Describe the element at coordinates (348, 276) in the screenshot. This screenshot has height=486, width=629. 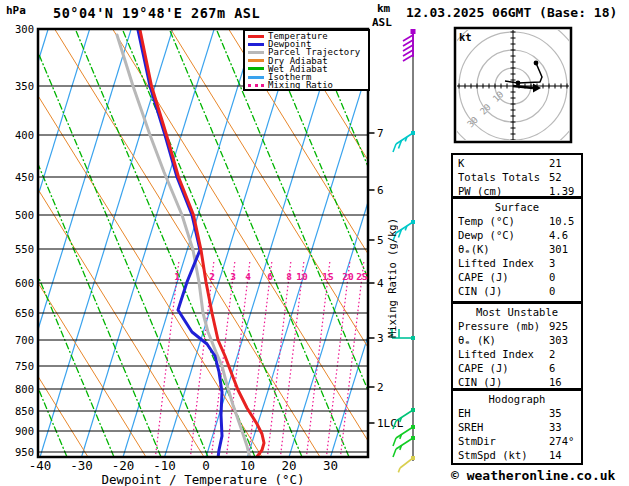
I see `mixing-ratio-label: 20` at that location.